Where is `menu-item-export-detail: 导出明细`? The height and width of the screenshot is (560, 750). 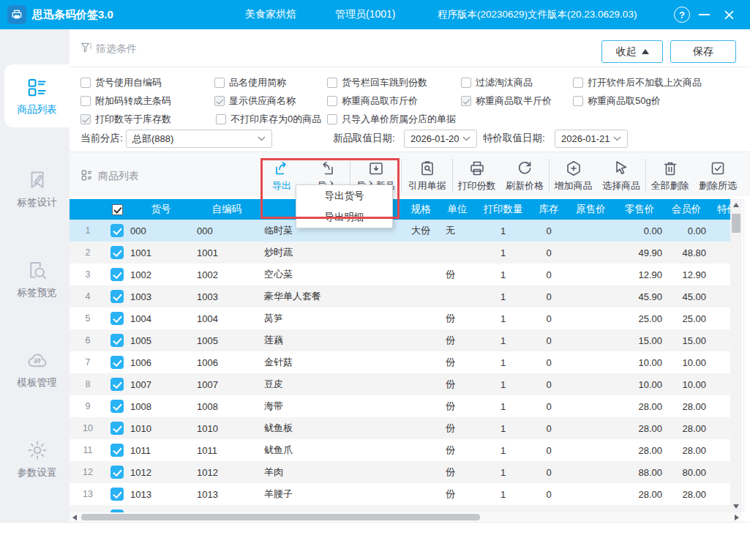 menu-item-export-detail: 导出明细 is located at coordinates (344, 217).